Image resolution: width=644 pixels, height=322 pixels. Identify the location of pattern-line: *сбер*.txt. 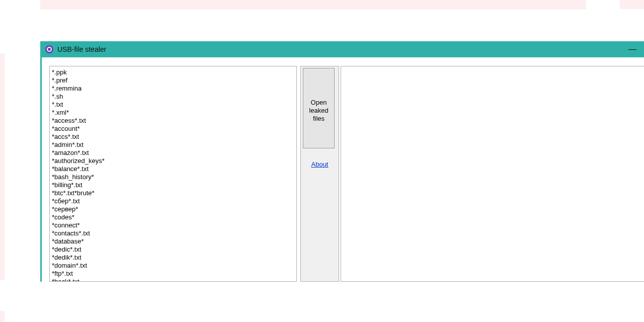
(173, 201).